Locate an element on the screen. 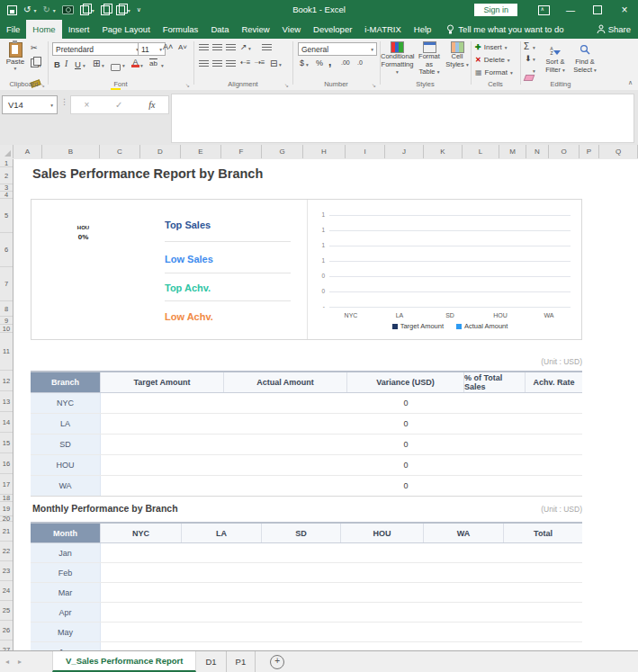 This screenshot has height=672, width=638. header-cell-actual-amount: Actual Amount is located at coordinates (286, 382).